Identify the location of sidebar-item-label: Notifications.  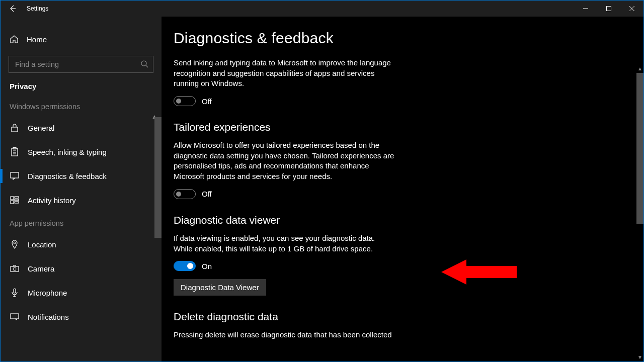
(48, 317).